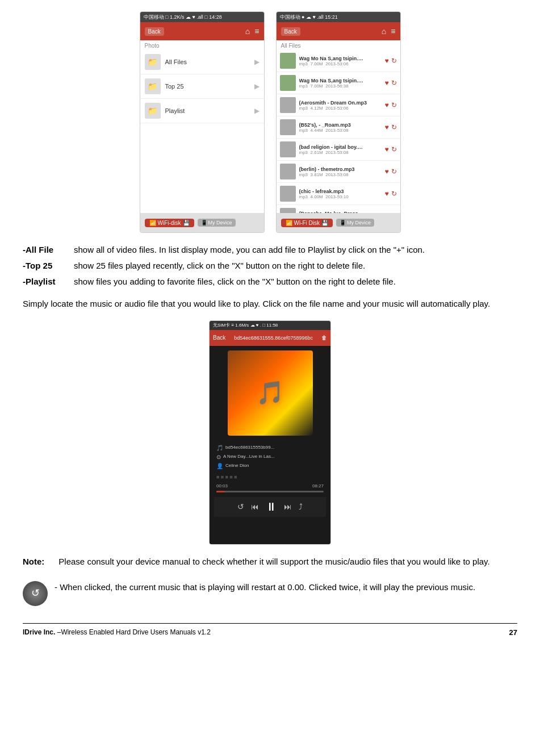 Image resolution: width=540 pixels, height=756 pixels. I want to click on playlist-desc-text: show files you adding to favorite files,…, so click(295, 282).